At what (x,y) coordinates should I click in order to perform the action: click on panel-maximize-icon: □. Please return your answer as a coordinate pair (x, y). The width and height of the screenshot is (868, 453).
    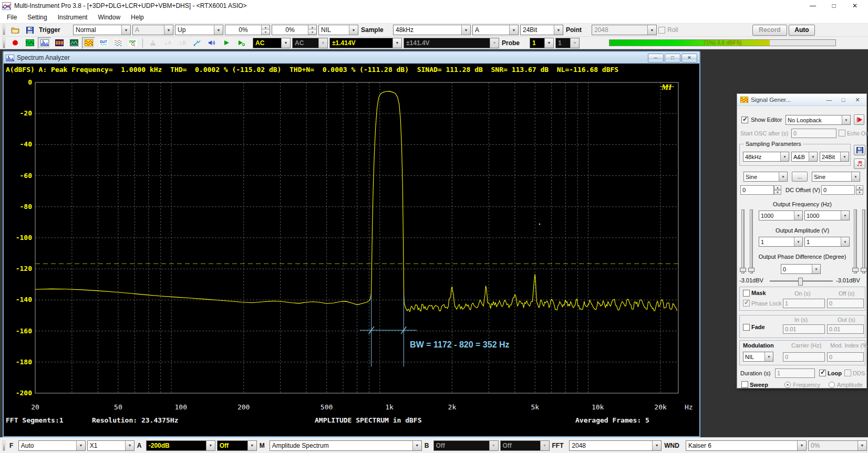
    Looking at the image, I should click on (843, 100).